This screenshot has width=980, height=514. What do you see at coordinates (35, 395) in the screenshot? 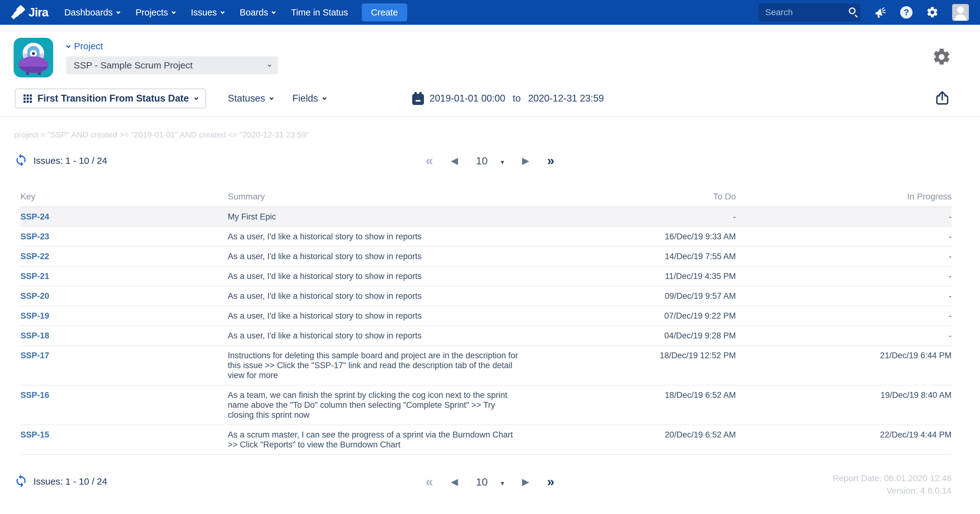
I see `issue-key-link: SSP-16` at bounding box center [35, 395].